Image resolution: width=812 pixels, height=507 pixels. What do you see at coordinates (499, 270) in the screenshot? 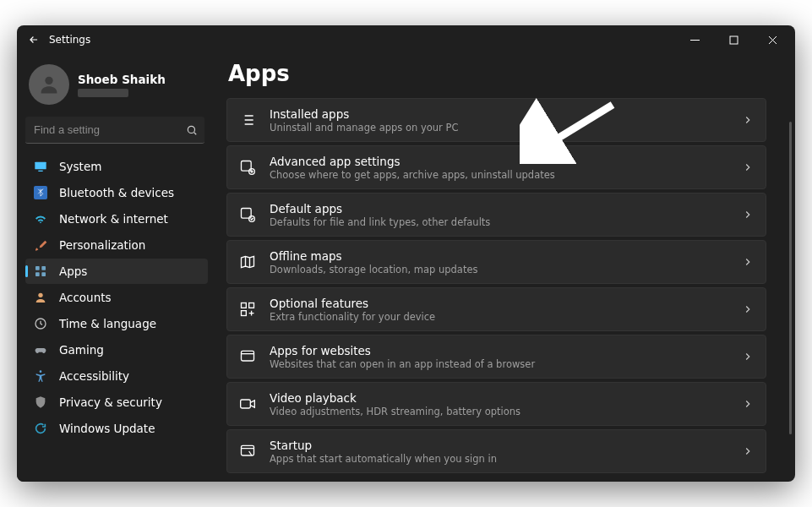
I see `card-sub: Downloads, storage location, map updates` at bounding box center [499, 270].